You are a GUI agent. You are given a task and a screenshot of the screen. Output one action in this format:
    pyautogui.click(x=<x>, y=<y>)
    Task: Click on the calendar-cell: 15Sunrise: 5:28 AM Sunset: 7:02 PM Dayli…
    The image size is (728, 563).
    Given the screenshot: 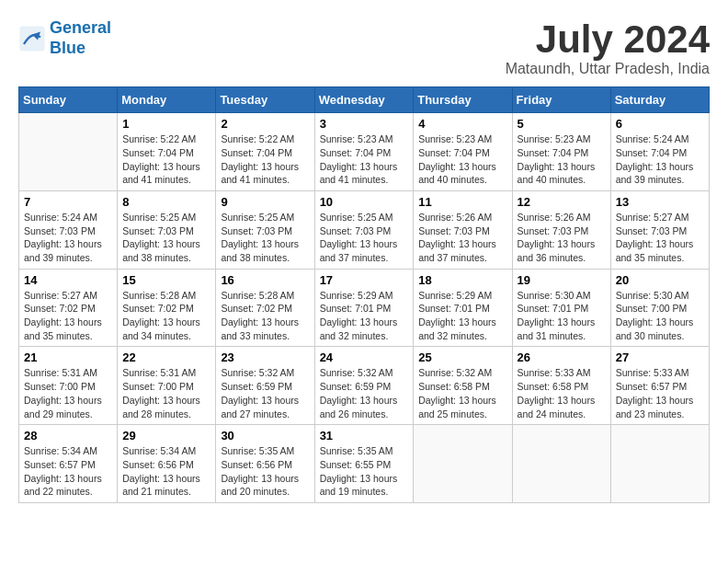 What is the action you would take?
    pyautogui.click(x=167, y=307)
    